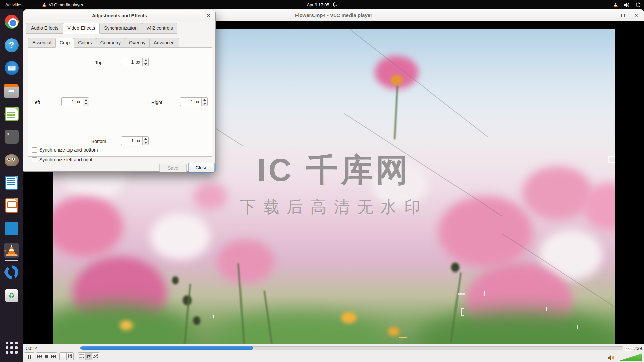 This screenshot has height=362, width=644. I want to click on tab-video-effects: Video Effects, so click(81, 28).